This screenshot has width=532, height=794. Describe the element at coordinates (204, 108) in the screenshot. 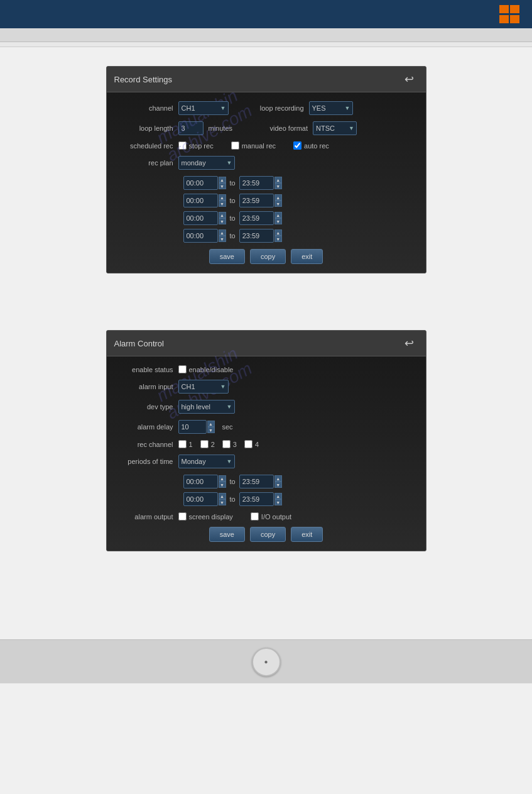

I see `channel-select-wrapper: CH1CH2CH3CH4 ▼` at that location.